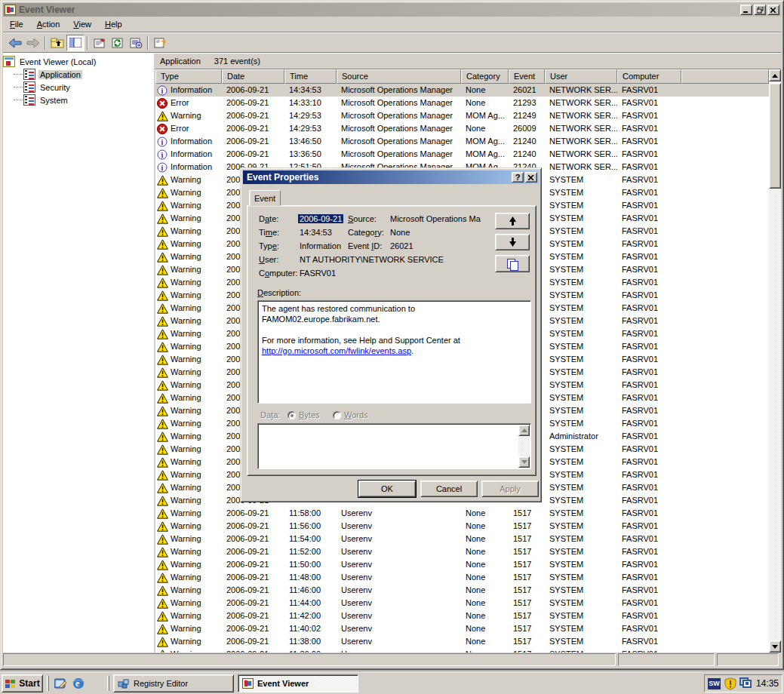 This screenshot has height=694, width=784. I want to click on close-button, so click(773, 10).